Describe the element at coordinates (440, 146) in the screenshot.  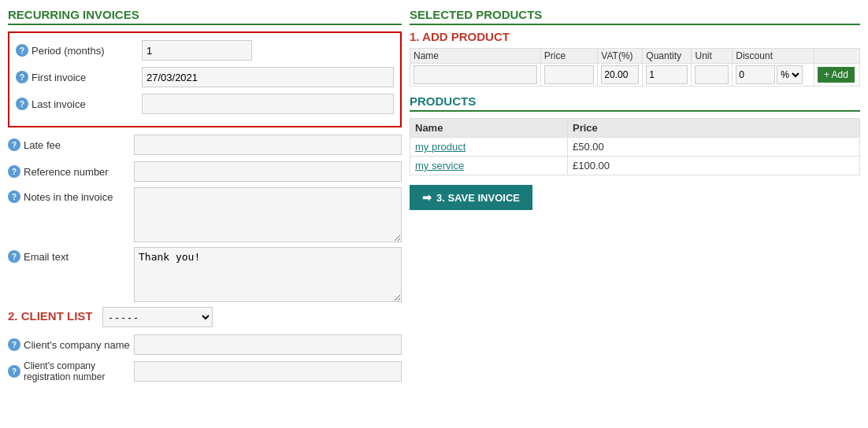
I see `product-name-link: my product` at that location.